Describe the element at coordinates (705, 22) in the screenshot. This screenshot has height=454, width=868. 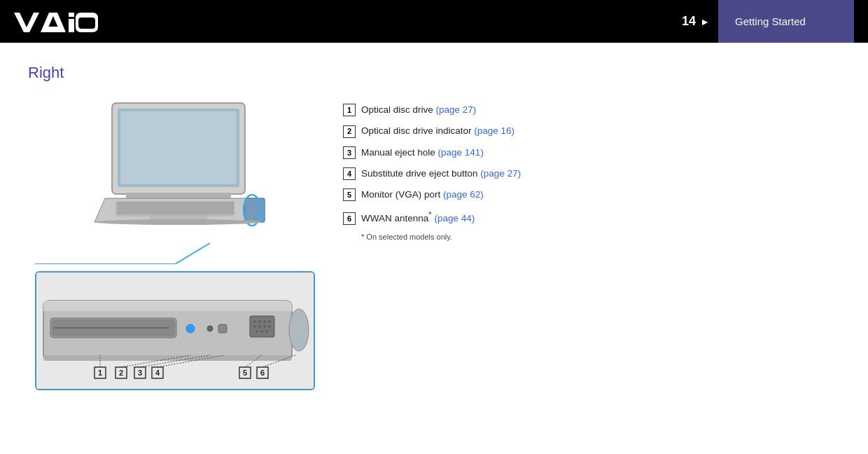
I see `page-arrow: ►` at that location.